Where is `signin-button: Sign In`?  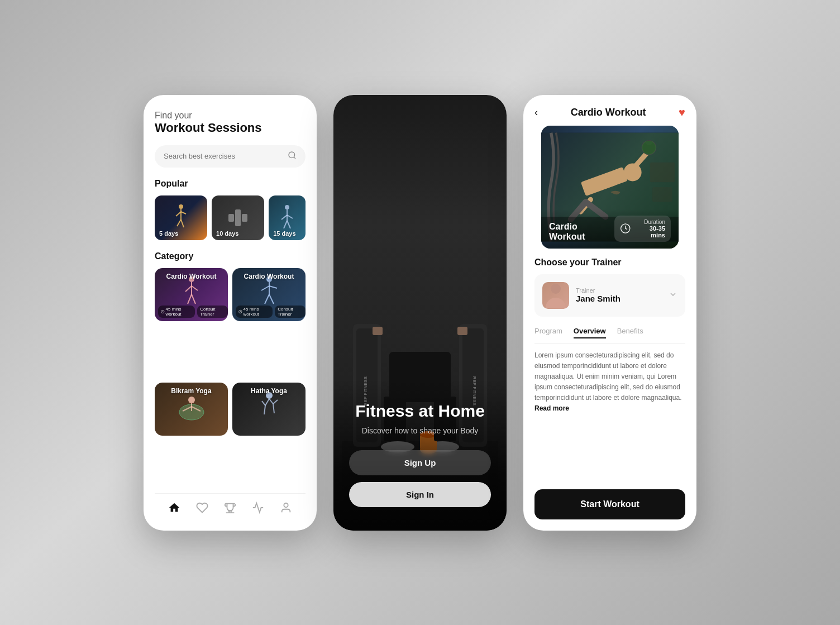 signin-button: Sign In is located at coordinates (420, 495).